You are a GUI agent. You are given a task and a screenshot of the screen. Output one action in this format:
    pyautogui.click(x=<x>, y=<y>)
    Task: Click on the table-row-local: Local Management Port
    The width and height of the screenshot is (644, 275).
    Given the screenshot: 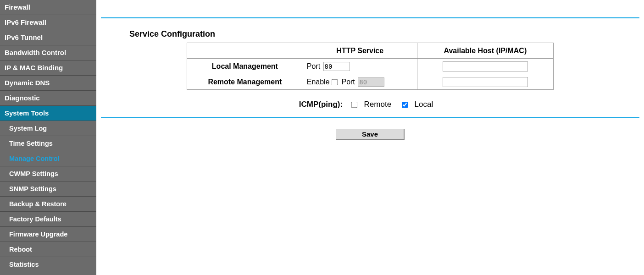 What is the action you would take?
    pyautogui.click(x=371, y=66)
    